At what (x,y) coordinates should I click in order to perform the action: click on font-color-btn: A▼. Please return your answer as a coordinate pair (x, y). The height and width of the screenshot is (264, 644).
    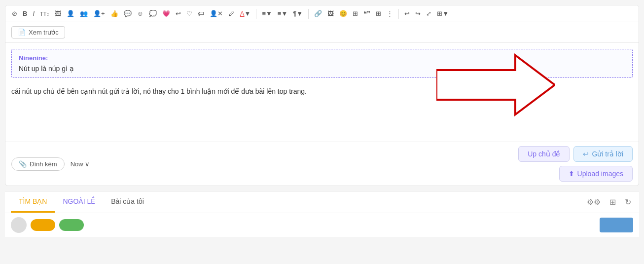
    Looking at the image, I should click on (246, 14).